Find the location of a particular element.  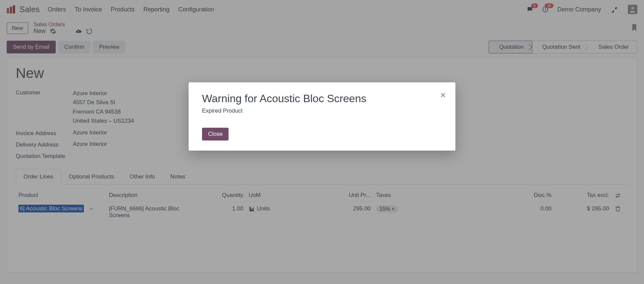

close-icon: ✕ is located at coordinates (443, 95).